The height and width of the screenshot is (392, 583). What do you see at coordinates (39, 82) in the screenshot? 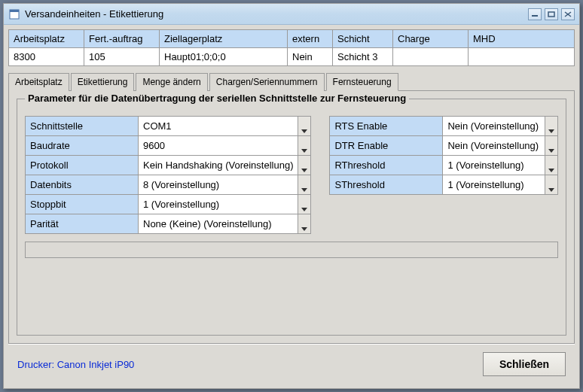
I see `tab-arbeitsplatz: Arbeitsplatz` at bounding box center [39, 82].